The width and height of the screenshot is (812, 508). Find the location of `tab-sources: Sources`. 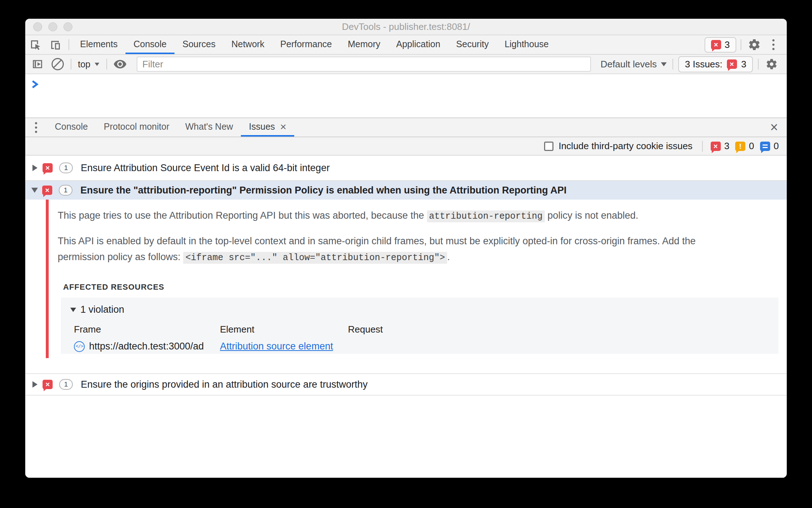

tab-sources: Sources is located at coordinates (199, 45).